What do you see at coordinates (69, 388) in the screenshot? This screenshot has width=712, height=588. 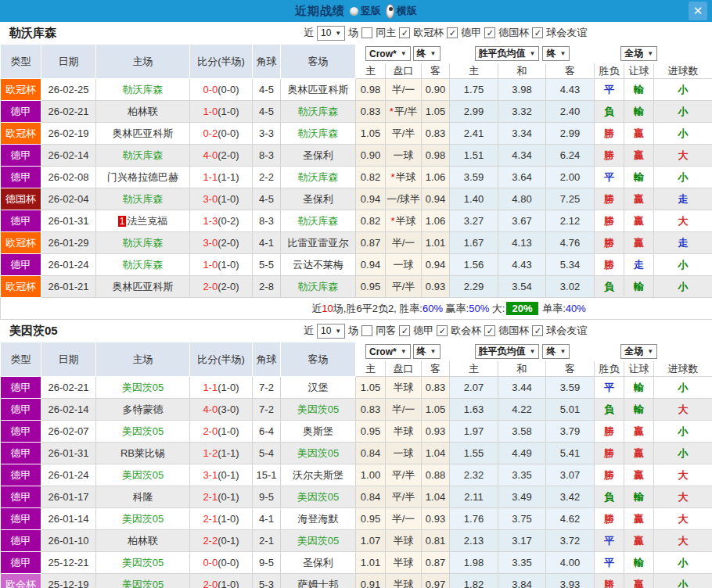 I see `match-date: 26-02-21` at bounding box center [69, 388].